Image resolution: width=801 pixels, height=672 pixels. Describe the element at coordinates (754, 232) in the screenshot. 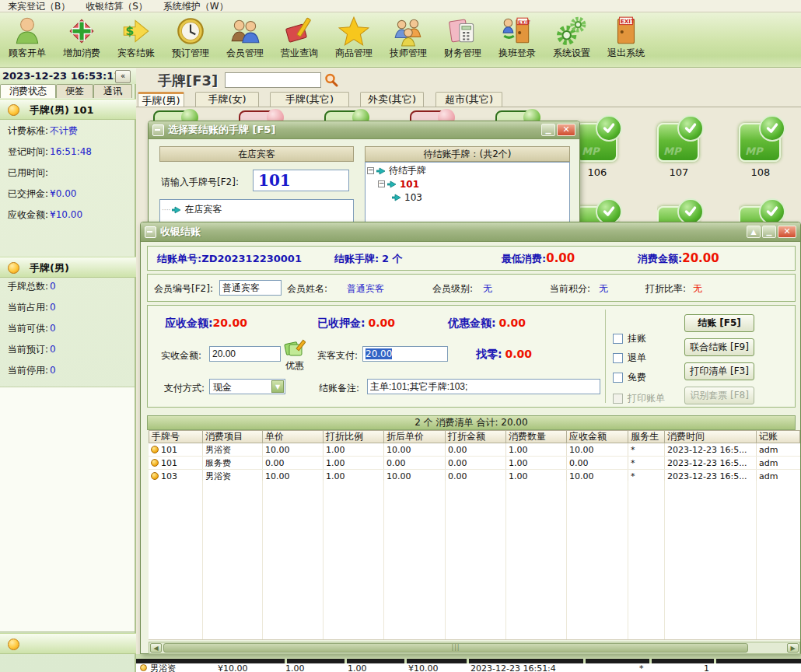

I see `rollup-icon: ▲` at that location.